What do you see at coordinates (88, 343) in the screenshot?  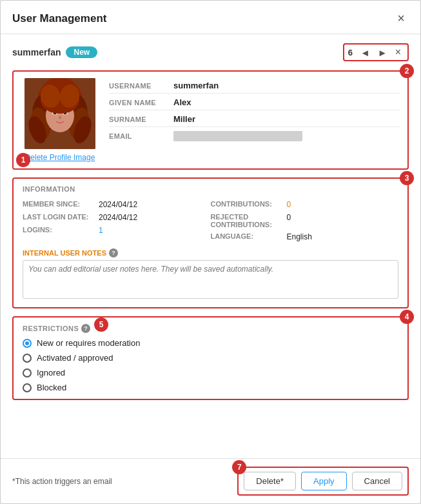 I see `radio-label-new: New or requires moderation` at bounding box center [88, 343].